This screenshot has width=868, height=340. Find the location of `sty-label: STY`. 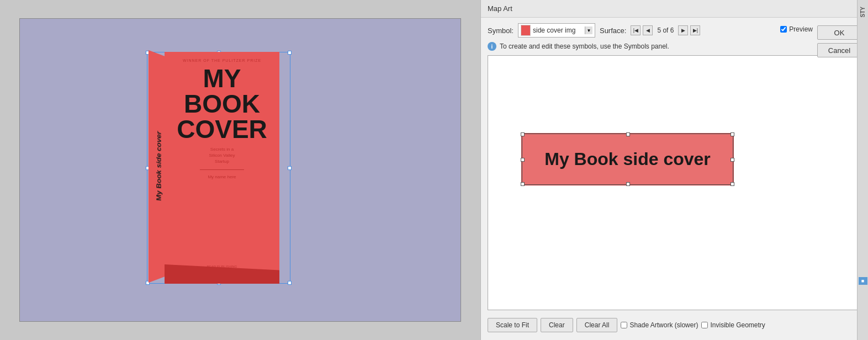

sty-label: STY is located at coordinates (862, 12).